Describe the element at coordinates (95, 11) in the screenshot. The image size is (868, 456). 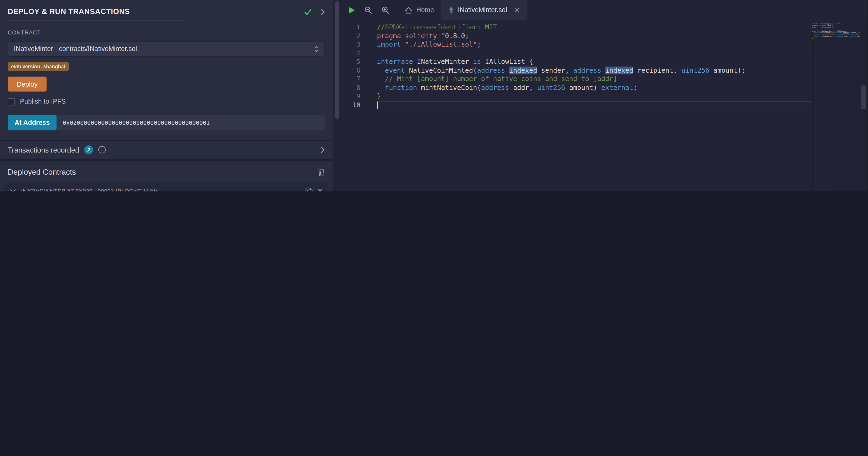
I see `panel-title: DEPLOY & RUN TRANSACTIONS` at that location.